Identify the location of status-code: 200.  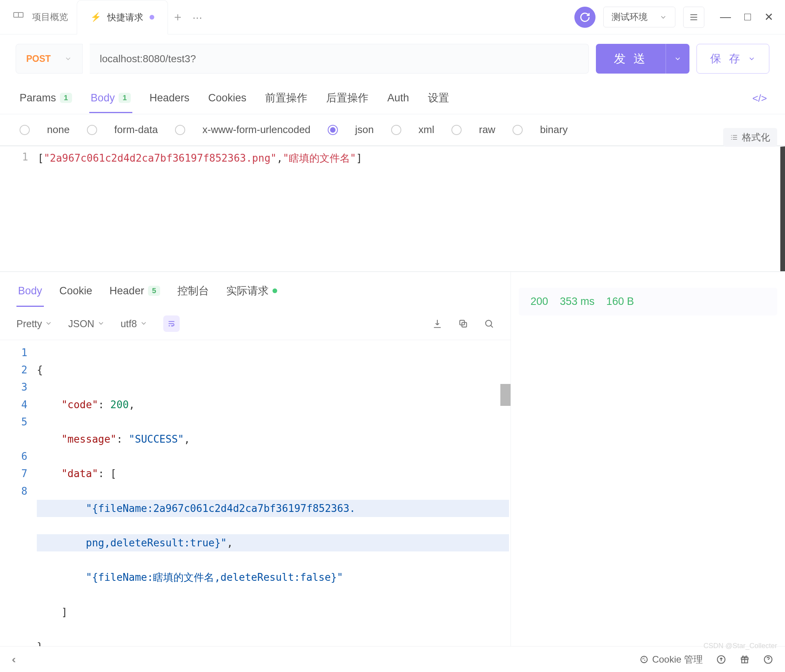
(540, 301).